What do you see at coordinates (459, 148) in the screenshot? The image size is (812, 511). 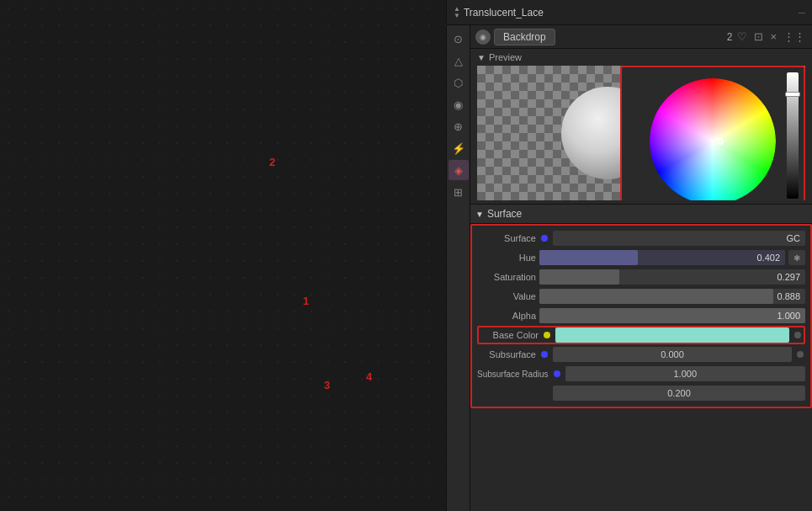 I see `props-icon-object: ⚡` at bounding box center [459, 148].